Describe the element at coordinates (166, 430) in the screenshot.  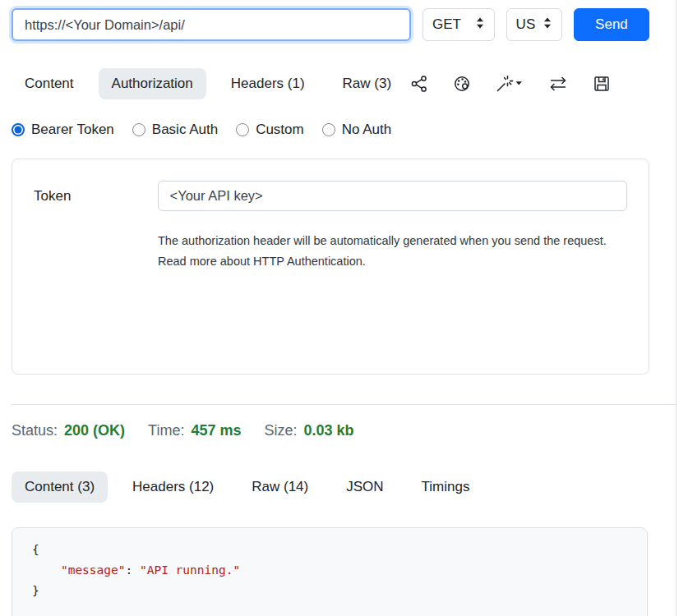
I see `time-label: Time:` at that location.